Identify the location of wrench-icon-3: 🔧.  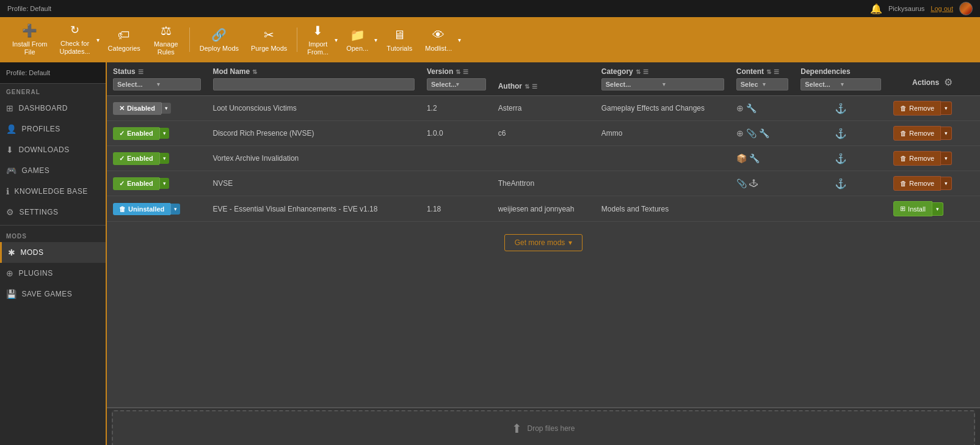
(755, 158).